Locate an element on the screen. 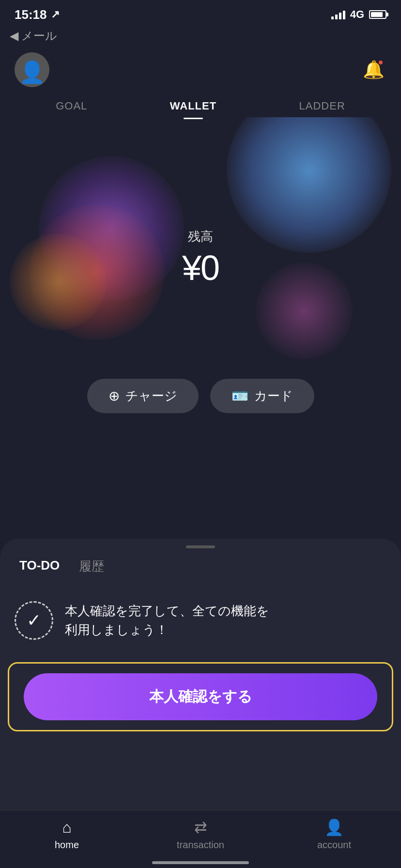 This screenshot has width=401, height=868. verify-label: 本人確認をする is located at coordinates (200, 697).